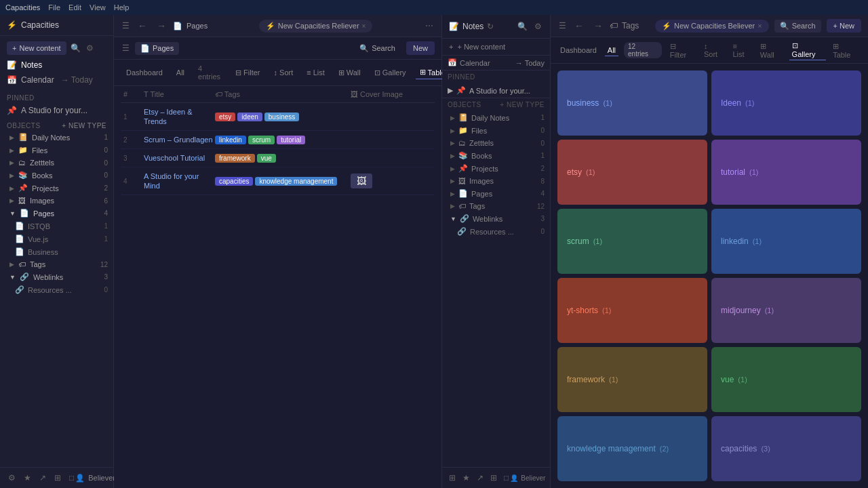  What do you see at coordinates (496, 130) in the screenshot?
I see `notes-obj-files: ▶ 📁 Files 0` at bounding box center [496, 130].